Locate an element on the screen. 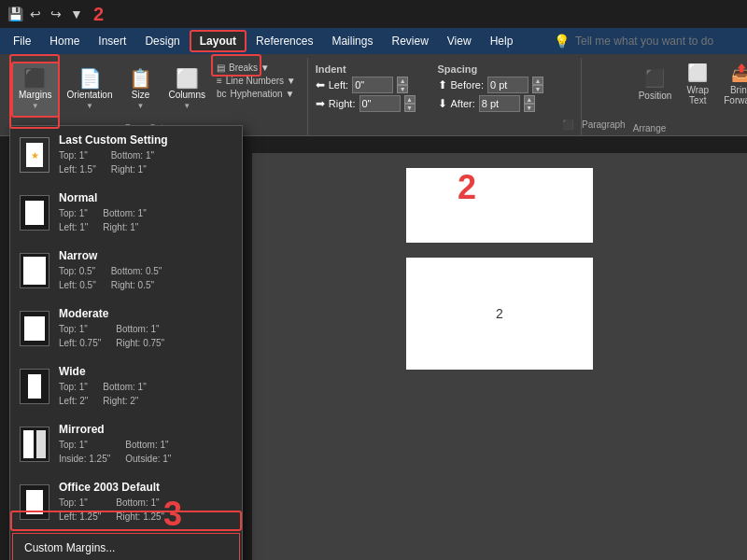  title-bar: 💾 ↩ ↪ ▼ 2 is located at coordinates (374, 14).